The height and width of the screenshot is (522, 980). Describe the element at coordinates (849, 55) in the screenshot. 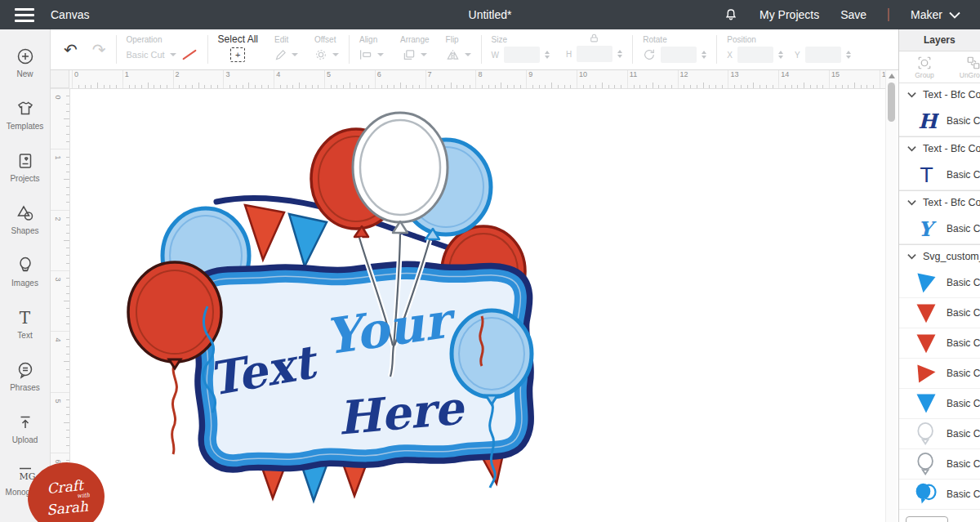

I see `position-y-stepper` at that location.